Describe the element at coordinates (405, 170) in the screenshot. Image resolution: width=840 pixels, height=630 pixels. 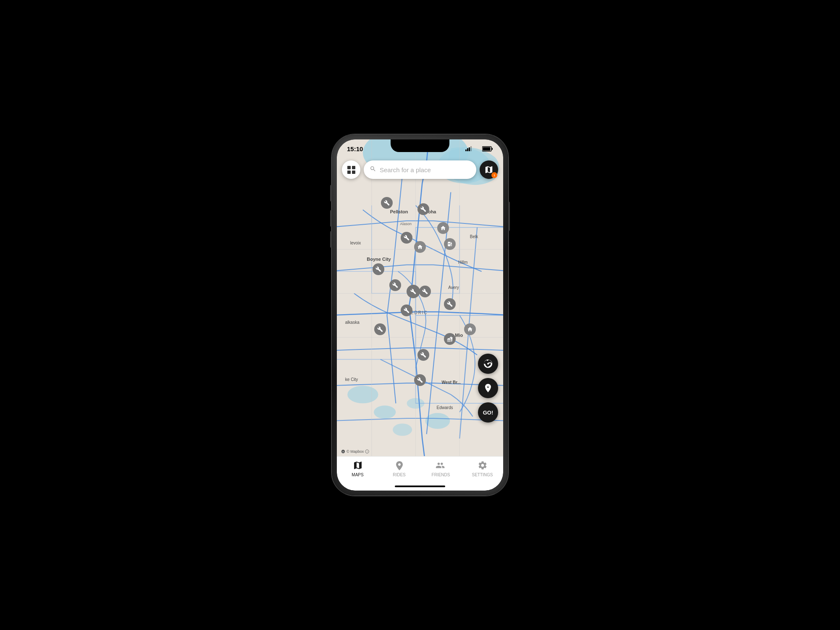
I see `search-placeholder: Search for a place` at that location.